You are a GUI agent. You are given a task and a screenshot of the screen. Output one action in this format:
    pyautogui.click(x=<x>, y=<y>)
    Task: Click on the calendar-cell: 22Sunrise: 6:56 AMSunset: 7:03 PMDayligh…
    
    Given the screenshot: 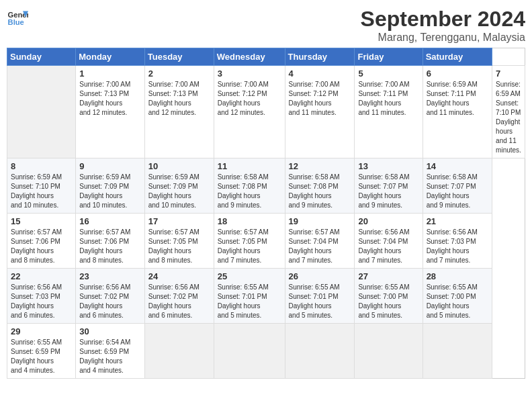 What is the action you would take?
    pyautogui.click(x=42, y=296)
    